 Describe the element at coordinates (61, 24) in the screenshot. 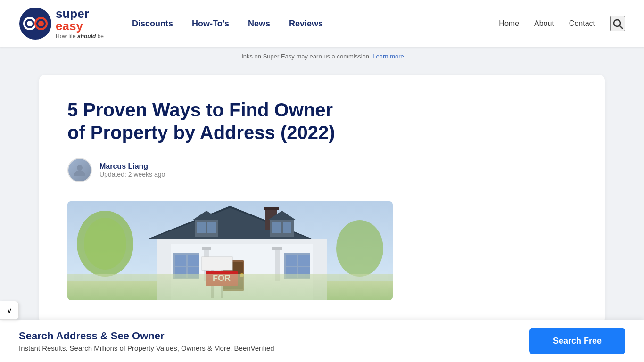

I see `logo: super easy How life should be` at that location.